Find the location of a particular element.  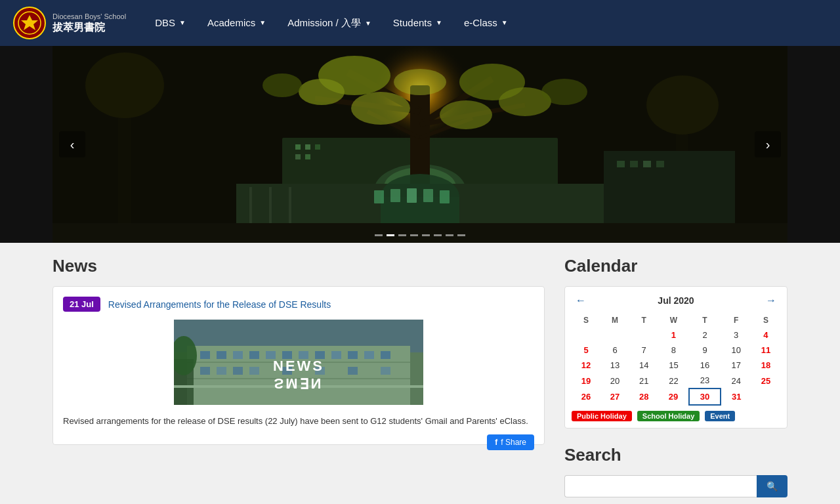

carousel-prev-btn: ‹ is located at coordinates (72, 144).